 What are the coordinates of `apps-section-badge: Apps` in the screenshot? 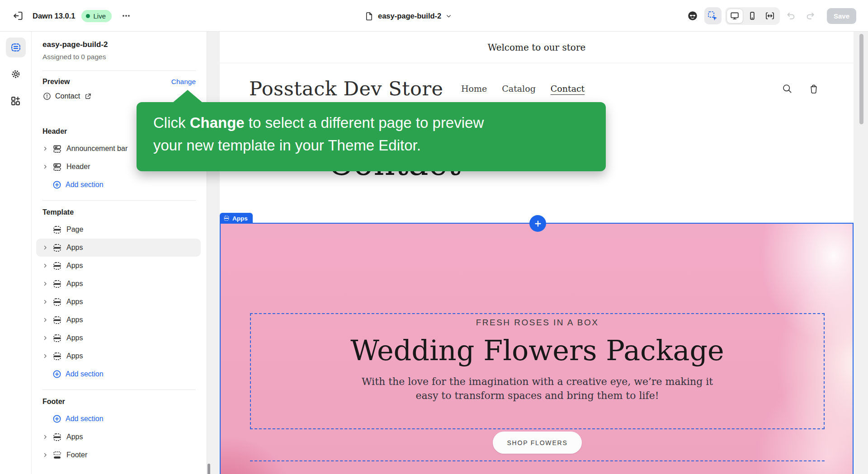 It's located at (236, 218).